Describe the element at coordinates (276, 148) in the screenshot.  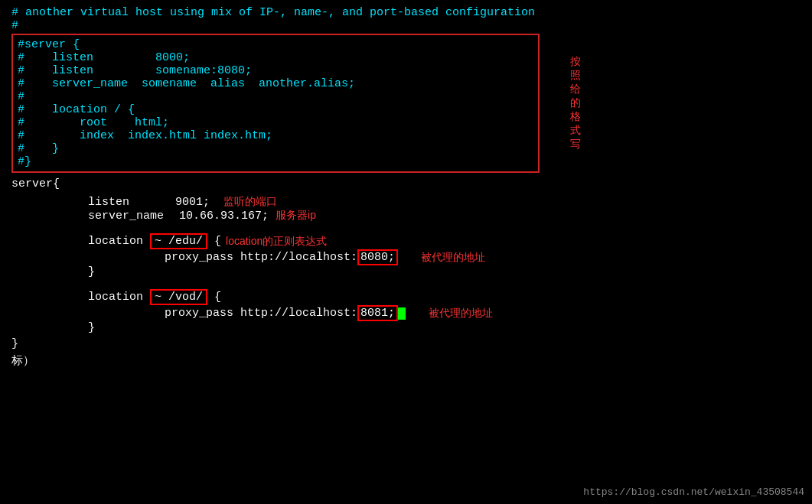
I see `commented-line-9: # }` at that location.